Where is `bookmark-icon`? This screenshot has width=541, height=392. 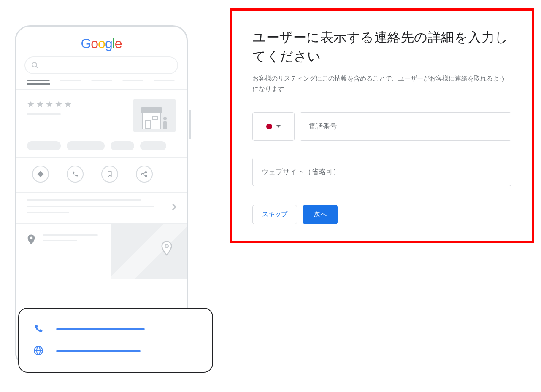
bookmark-icon is located at coordinates (110, 174).